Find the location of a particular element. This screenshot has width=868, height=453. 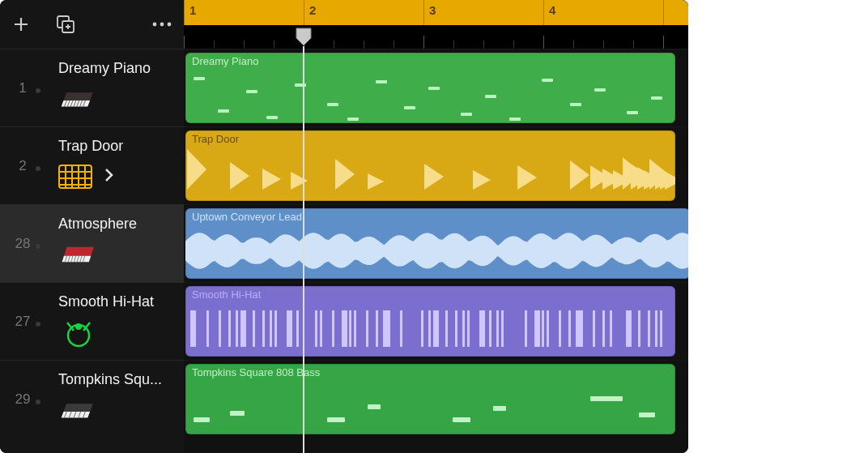

track-number-text: 27 is located at coordinates (23, 322).